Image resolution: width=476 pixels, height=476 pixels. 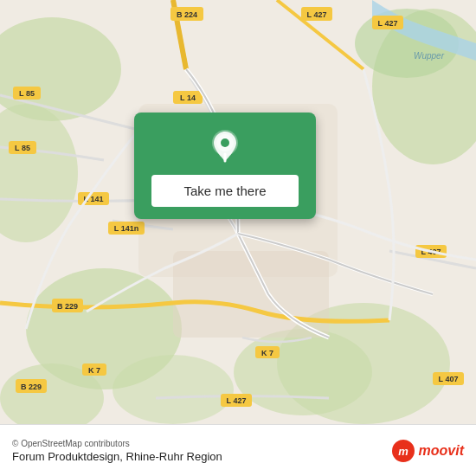 I want to click on bottom-left-info: © OpenStreetMap contributors Forum Produ…, so click(x=118, y=451).